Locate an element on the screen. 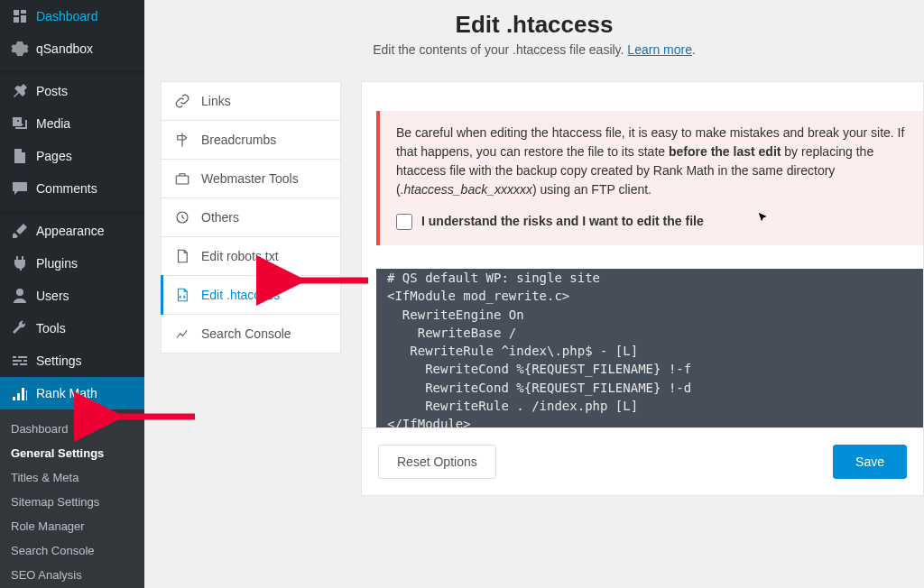 Image resolution: width=924 pixels, height=588 pixels. warning-text3: ) using an FTP client. is located at coordinates (592, 189).